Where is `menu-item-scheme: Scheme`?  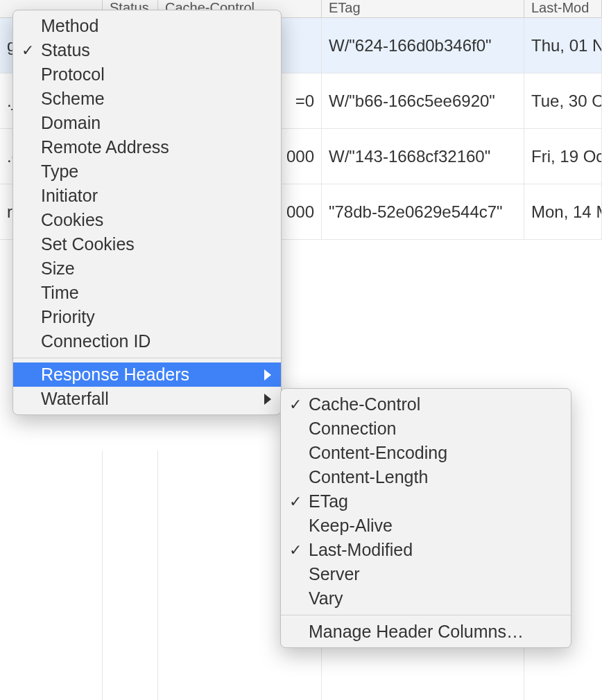
menu-item-scheme: Scheme is located at coordinates (147, 98).